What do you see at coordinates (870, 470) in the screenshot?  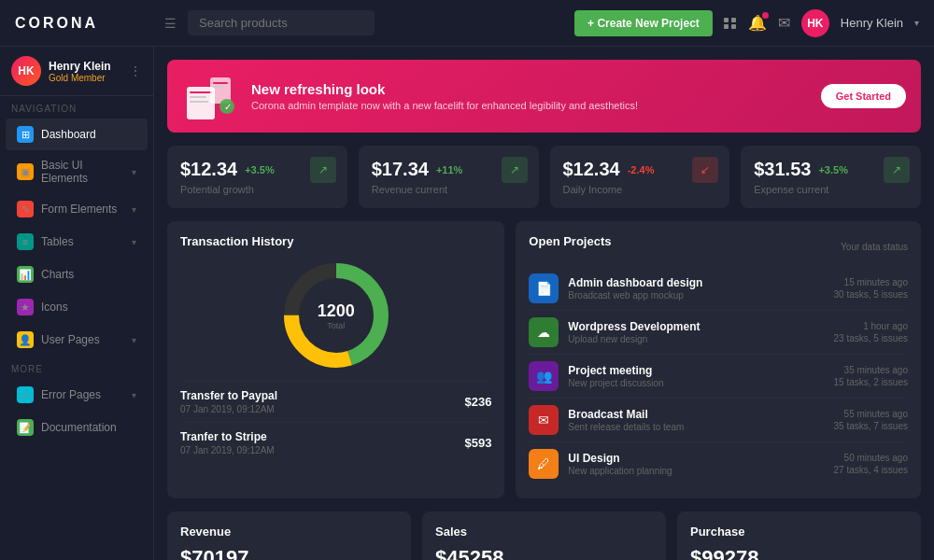 I see `project-tasks-4: 27 tasks, 4 issues` at bounding box center [870, 470].